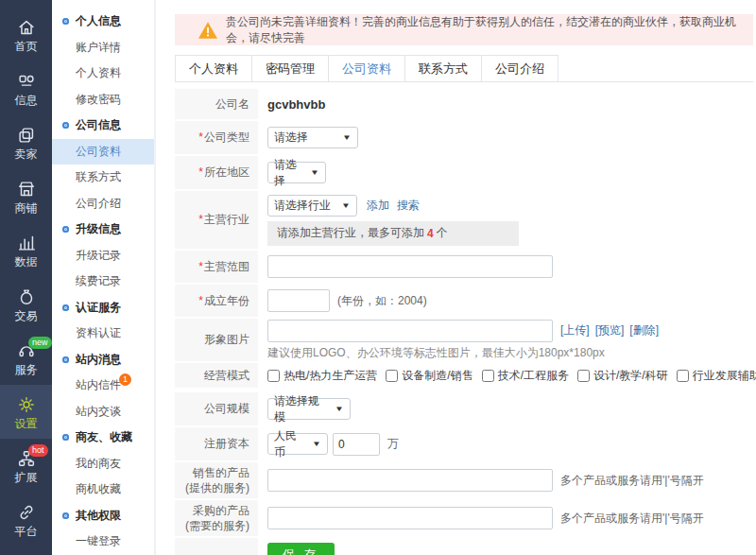 The width and height of the screenshot is (756, 555). I want to click on save-button: 保 存, so click(301, 548).